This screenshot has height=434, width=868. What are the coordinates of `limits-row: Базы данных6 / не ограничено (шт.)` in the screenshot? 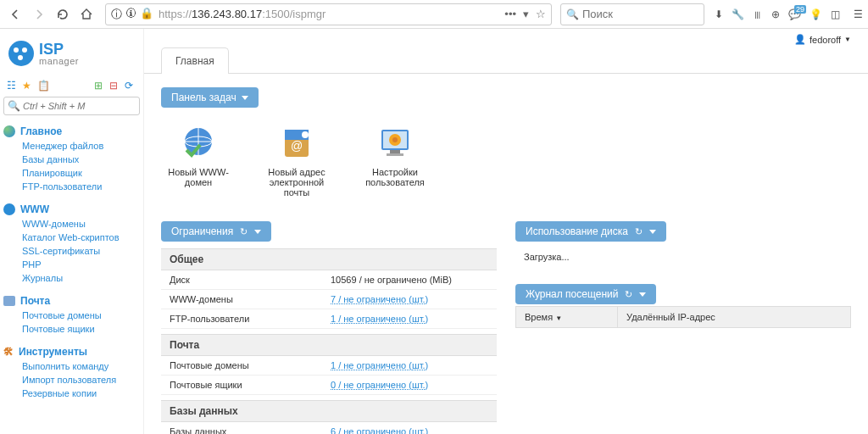 It's located at (329, 428).